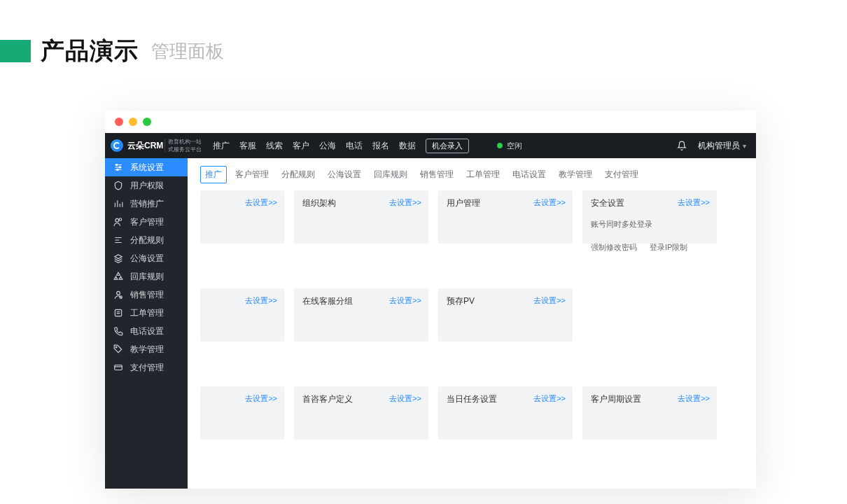  I want to click on notifications-icon, so click(682, 146).